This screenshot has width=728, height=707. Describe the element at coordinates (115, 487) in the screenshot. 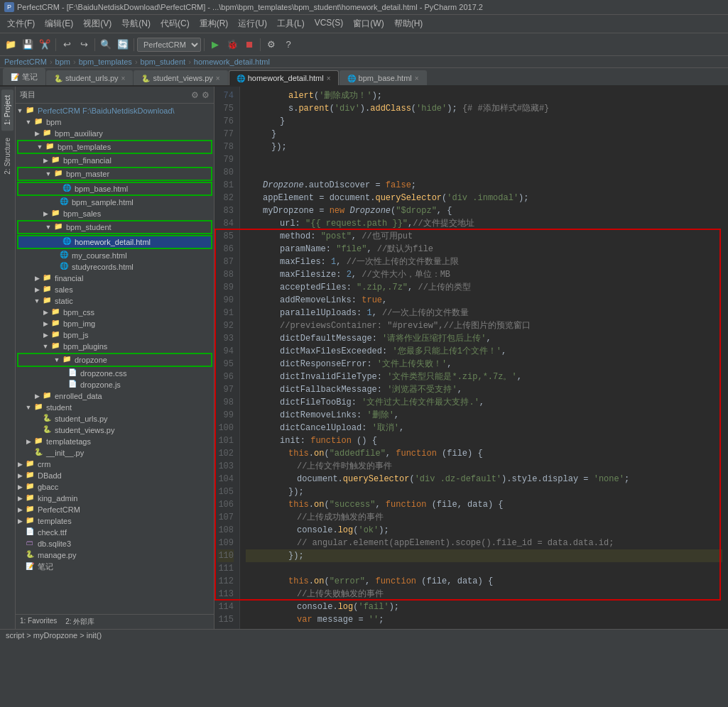

I see `tree-gbacc: ▶ 📁 gbacc` at that location.